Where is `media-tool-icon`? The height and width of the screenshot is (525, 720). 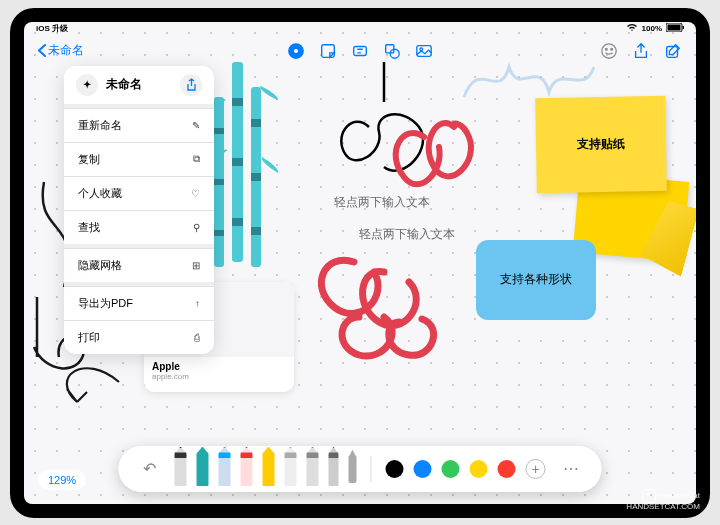 media-tool-icon is located at coordinates (424, 51).